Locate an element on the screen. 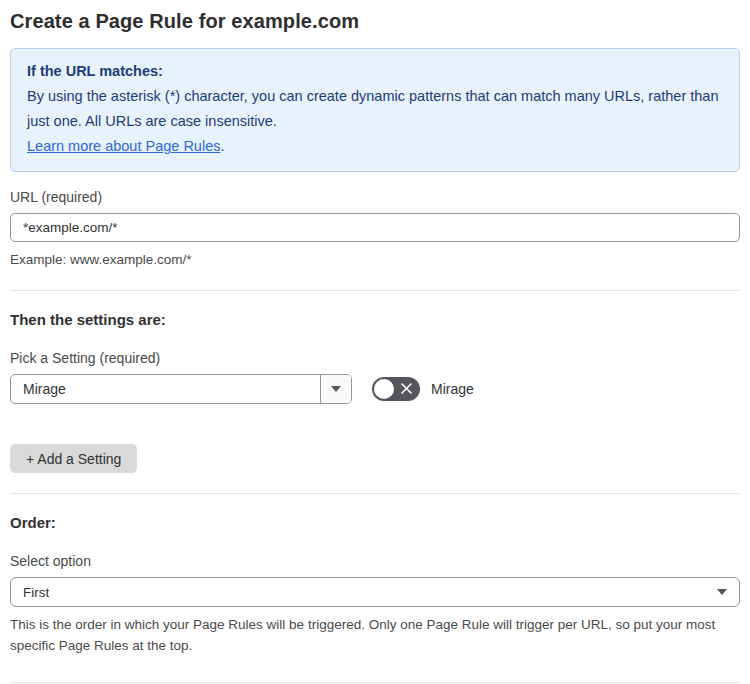 The width and height of the screenshot is (750, 684). info-box-heading: If the URL matches: is located at coordinates (375, 72).